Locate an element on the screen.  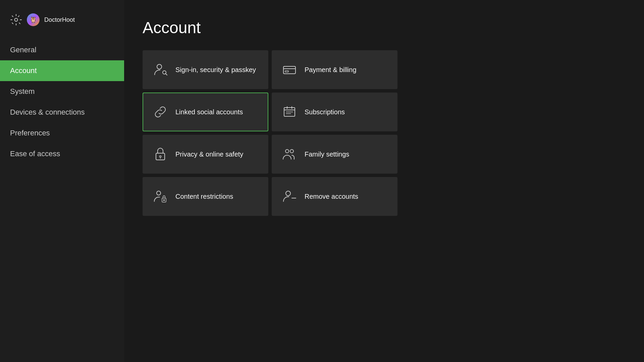
sidebar-header: 🦉 DoctorHoot is located at coordinates (62, 23).